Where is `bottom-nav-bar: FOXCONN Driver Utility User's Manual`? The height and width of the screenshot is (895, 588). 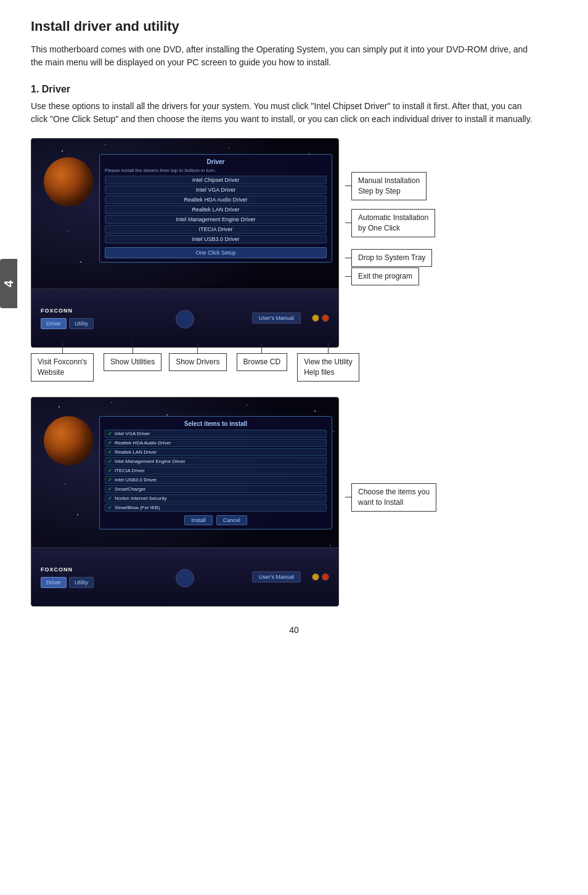 bottom-nav-bar: FOXCONN Driver Utility User's Manual is located at coordinates (185, 318).